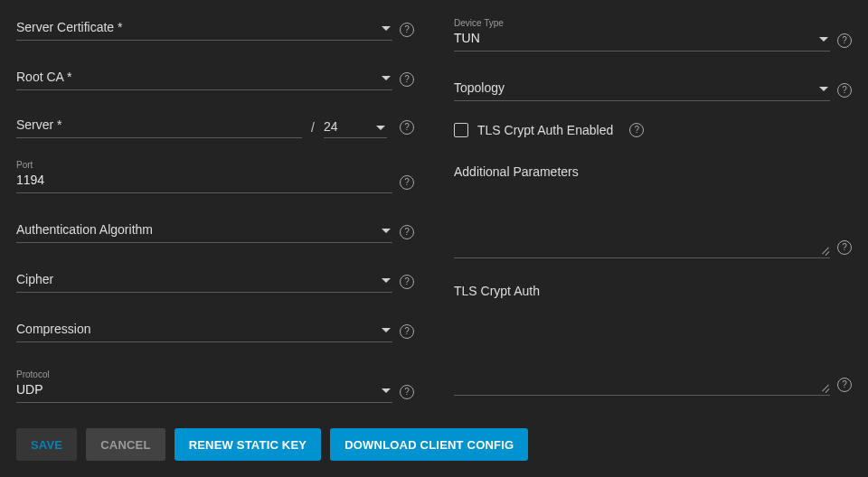 This screenshot has width=868, height=477. What do you see at coordinates (331, 126) in the screenshot?
I see `server-cidr-value: 24` at bounding box center [331, 126].